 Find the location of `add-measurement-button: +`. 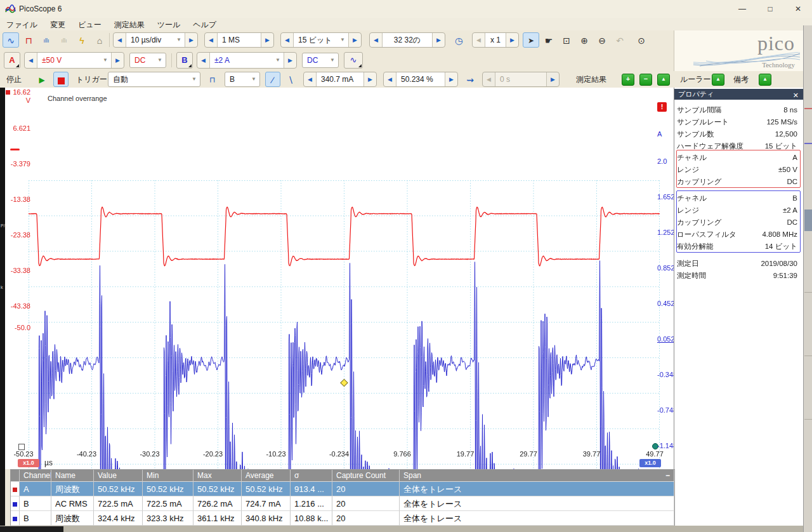

add-measurement-button: + is located at coordinates (628, 80).